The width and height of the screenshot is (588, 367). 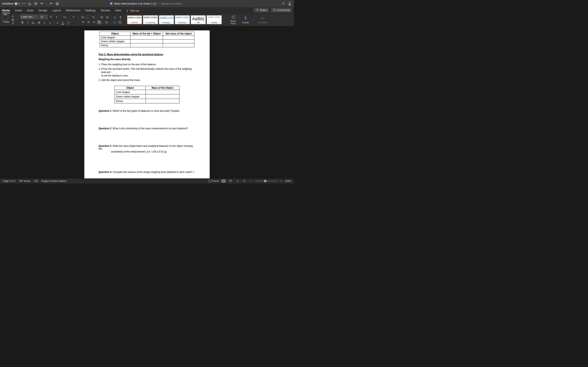 I want to click on style-tile-no-spacing: AaBbCcDdEeNo Spacing, so click(x=150, y=20).